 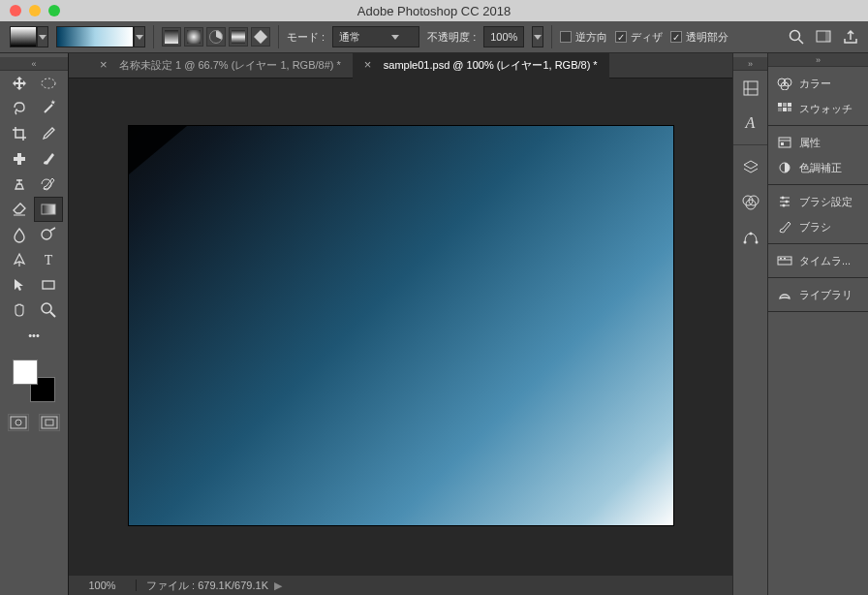 I want to click on magic-wand-tool, so click(x=48, y=109).